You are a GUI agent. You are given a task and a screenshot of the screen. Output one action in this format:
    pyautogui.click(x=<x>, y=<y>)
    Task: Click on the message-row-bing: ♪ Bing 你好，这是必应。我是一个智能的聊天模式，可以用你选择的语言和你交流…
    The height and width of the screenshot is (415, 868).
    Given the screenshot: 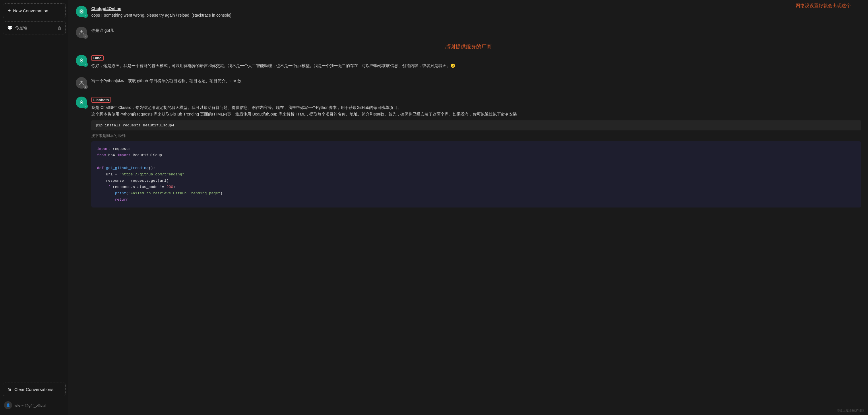 What is the action you would take?
    pyautogui.click(x=468, y=62)
    